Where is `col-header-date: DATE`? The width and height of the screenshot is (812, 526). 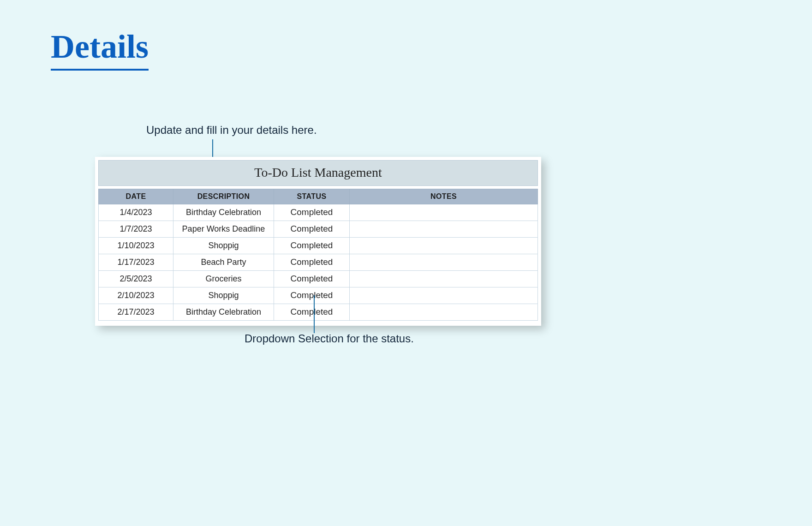
col-header-date: DATE is located at coordinates (136, 197).